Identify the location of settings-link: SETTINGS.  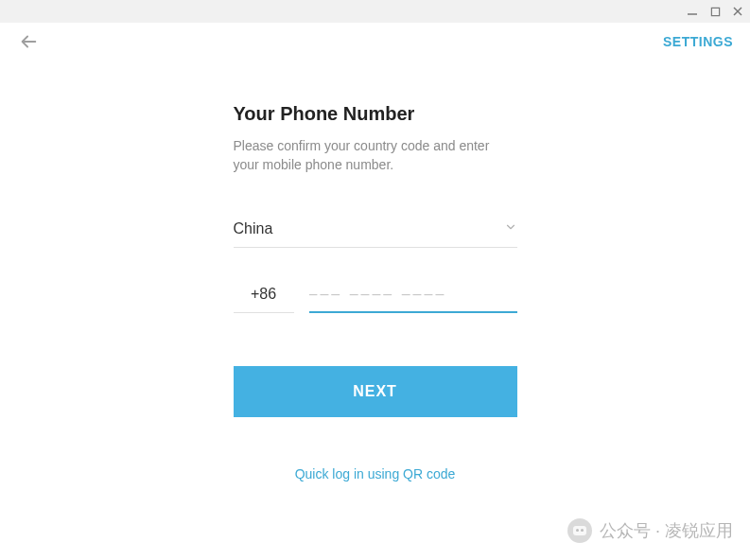
(698, 42).